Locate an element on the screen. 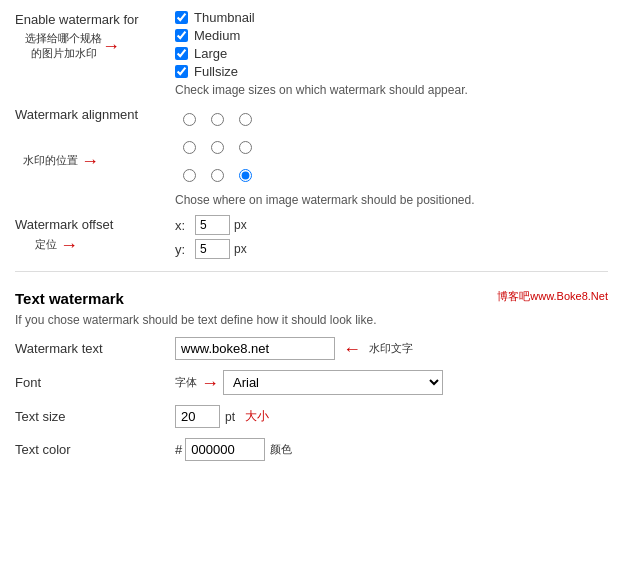 The height and width of the screenshot is (565, 623). color-hash: # is located at coordinates (178, 450).